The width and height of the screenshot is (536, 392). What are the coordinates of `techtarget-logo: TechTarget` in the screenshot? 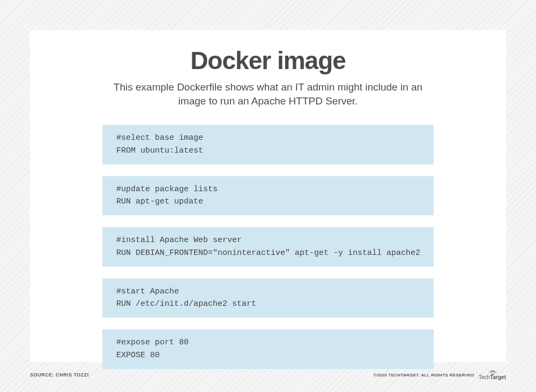 It's located at (492, 375).